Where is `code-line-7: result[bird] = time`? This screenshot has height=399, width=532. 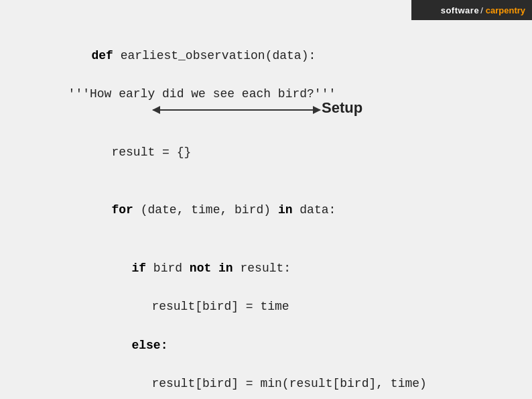 code-line-7: result[bird] = time is located at coordinates (266, 307).